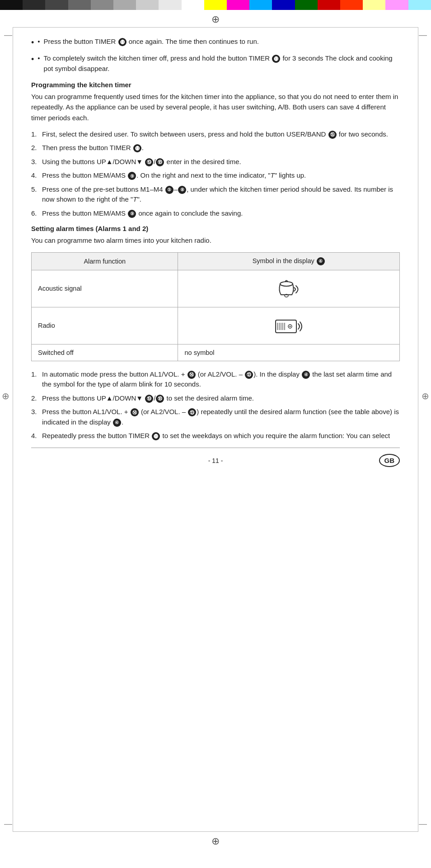 This screenshot has height=868, width=431. I want to click on bottom-reg-mark: ⊕, so click(216, 841).